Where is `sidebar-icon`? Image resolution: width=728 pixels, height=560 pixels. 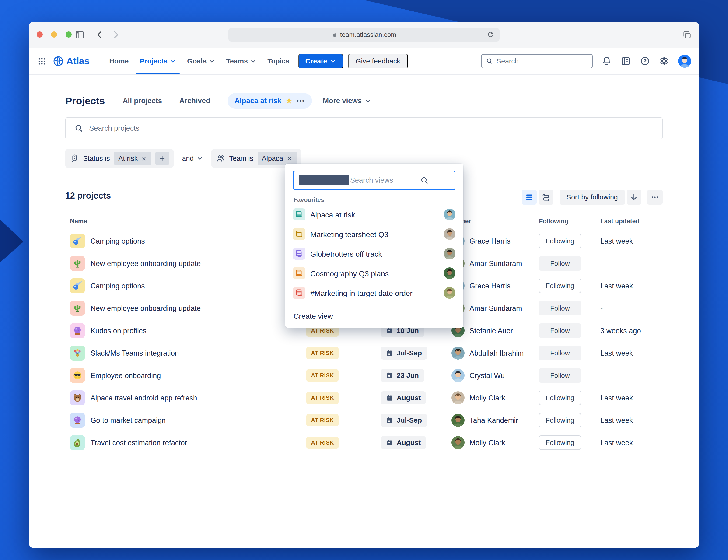 sidebar-icon is located at coordinates (80, 35).